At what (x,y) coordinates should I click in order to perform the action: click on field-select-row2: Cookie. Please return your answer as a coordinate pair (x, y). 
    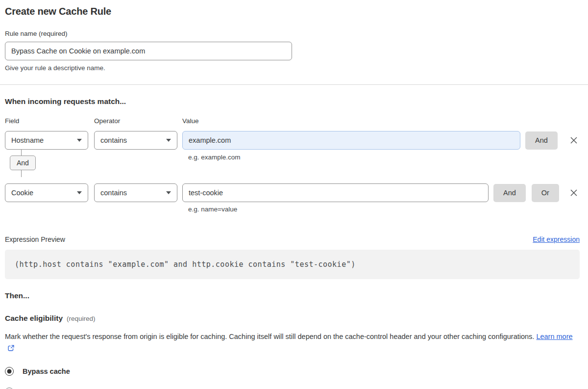
    Looking at the image, I should click on (47, 193).